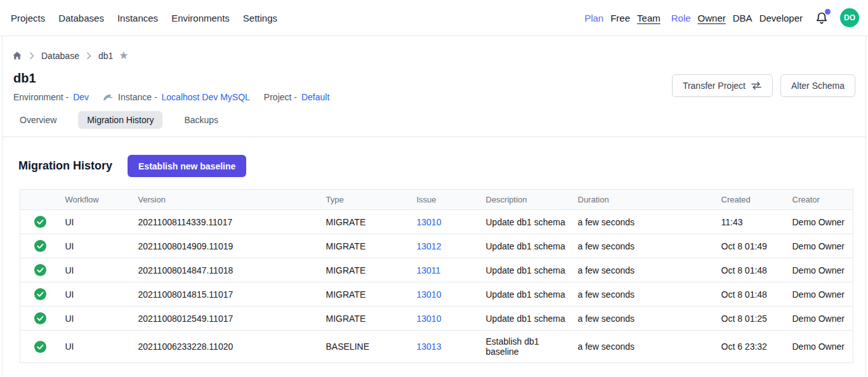  I want to click on table-row: UI 20211008012549.11017 MIGRATE 13010 Up…, so click(437, 319).